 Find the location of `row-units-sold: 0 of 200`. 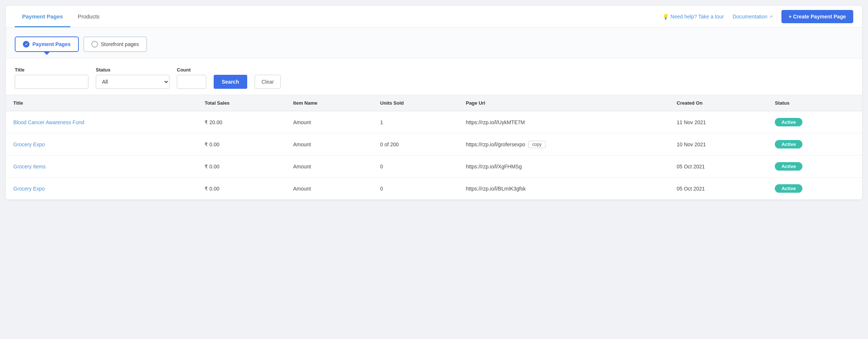

row-units-sold: 0 of 200 is located at coordinates (416, 144).